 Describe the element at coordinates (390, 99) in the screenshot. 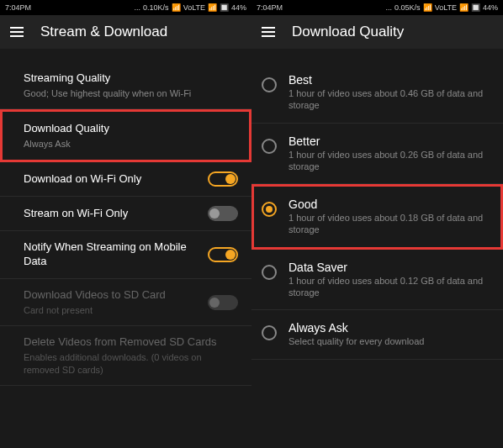

I see `option-subtitle: 1 hour of video uses about 0.46 GB of da…` at that location.